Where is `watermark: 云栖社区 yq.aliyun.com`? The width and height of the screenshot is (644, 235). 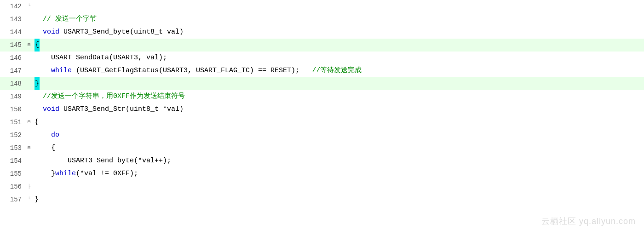 watermark: 云栖社区 yq.aliyun.com is located at coordinates (589, 221).